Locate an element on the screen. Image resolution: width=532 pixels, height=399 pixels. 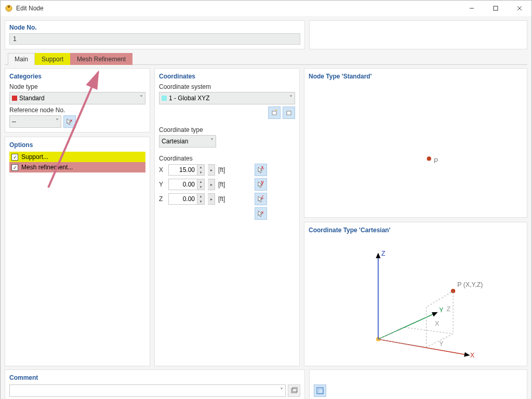
pick-z-button: z is located at coordinates (261, 199).